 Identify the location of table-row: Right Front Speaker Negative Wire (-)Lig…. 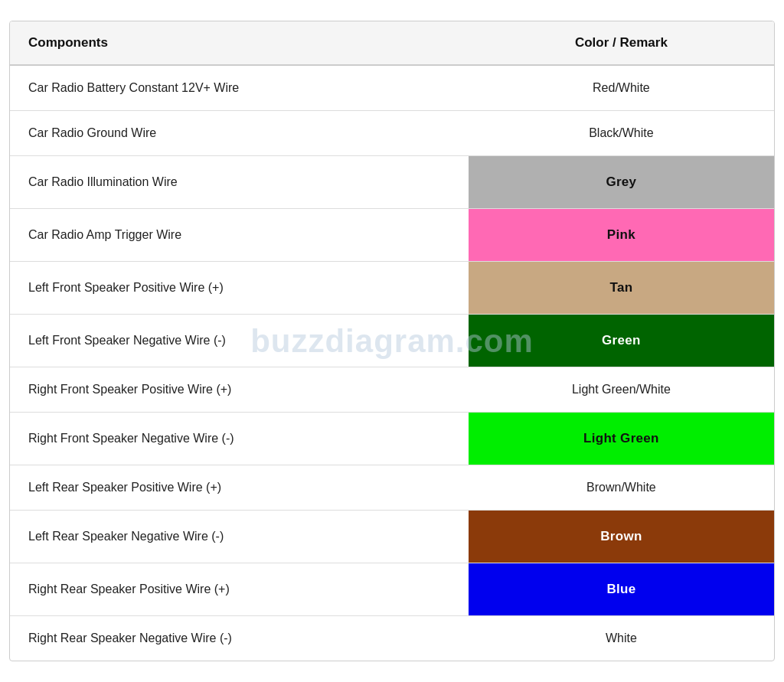
(392, 439).